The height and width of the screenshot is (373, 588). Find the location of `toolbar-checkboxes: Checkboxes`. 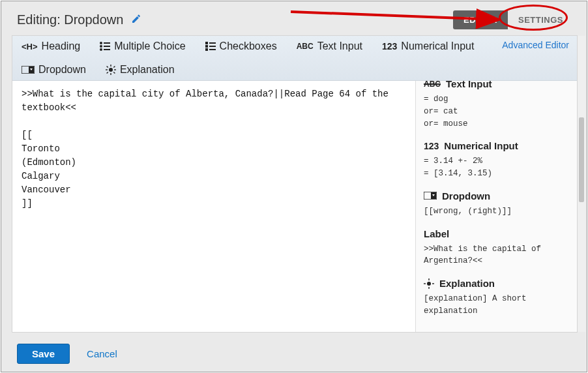

toolbar-checkboxes: Checkboxes is located at coordinates (241, 46).